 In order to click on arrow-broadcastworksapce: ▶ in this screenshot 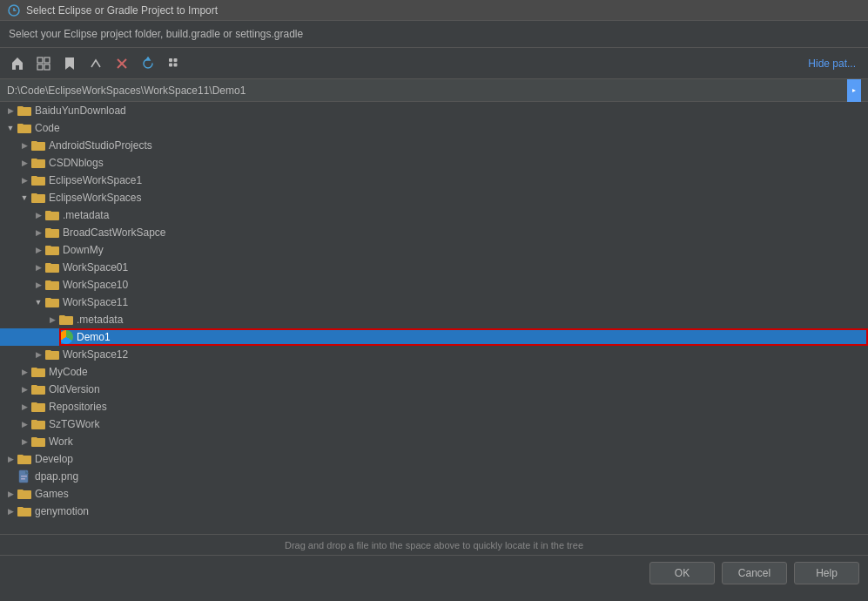, I will do `click(38, 233)`.